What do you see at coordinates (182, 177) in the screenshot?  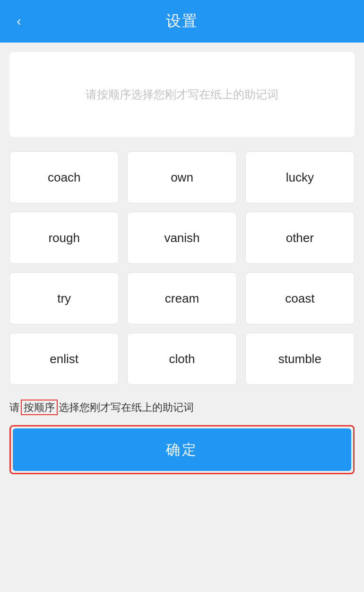 I see `word-btn-own: own` at bounding box center [182, 177].